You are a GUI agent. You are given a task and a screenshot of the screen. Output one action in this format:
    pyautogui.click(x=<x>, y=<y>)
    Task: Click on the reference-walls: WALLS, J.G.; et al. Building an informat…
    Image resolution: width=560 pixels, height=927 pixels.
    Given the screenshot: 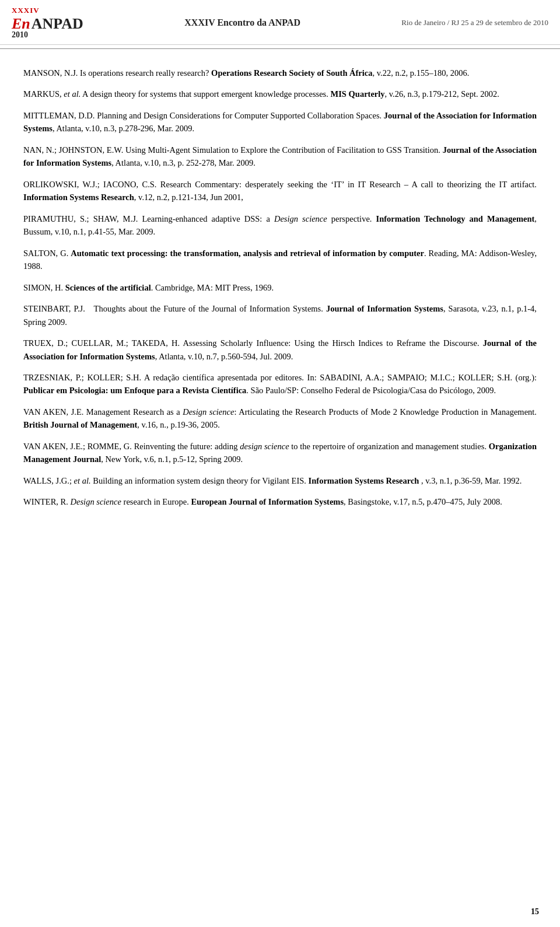 What is the action you would take?
    pyautogui.click(x=280, y=481)
    